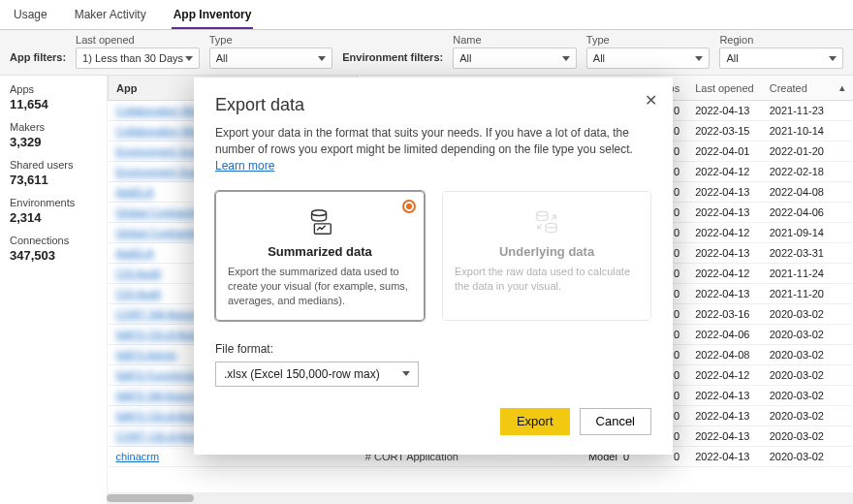 This screenshot has height=504, width=853. Describe the element at coordinates (320, 287) in the screenshot. I see `summarized-body: Export the summarized data used to creat…` at that location.